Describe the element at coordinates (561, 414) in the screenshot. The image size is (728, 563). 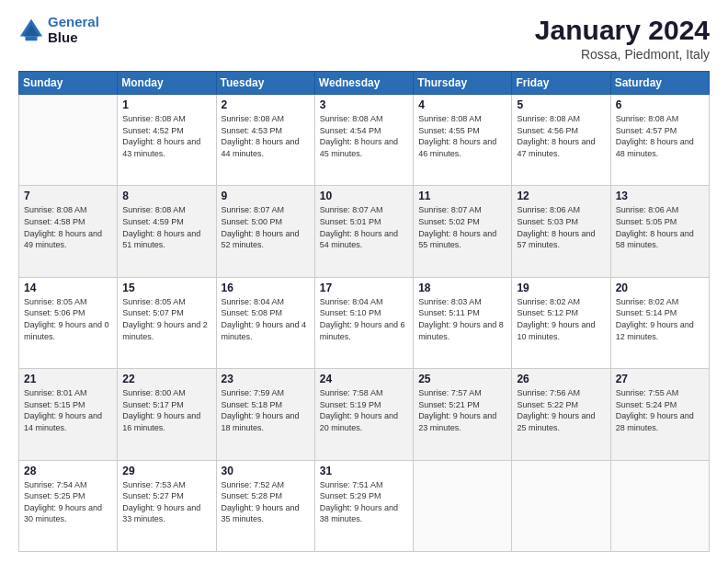
I see `calendar-day-cell: 26Sunrise: 7:56 AMSunset: 5:22 PMDayligh…` at that location.